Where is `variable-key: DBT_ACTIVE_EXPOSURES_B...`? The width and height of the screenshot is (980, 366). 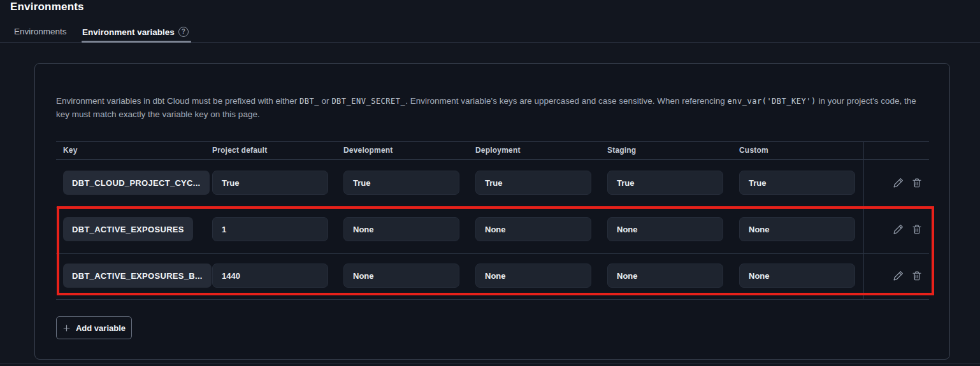 variable-key: DBT_ACTIVE_EXPOSURES_B... is located at coordinates (138, 276).